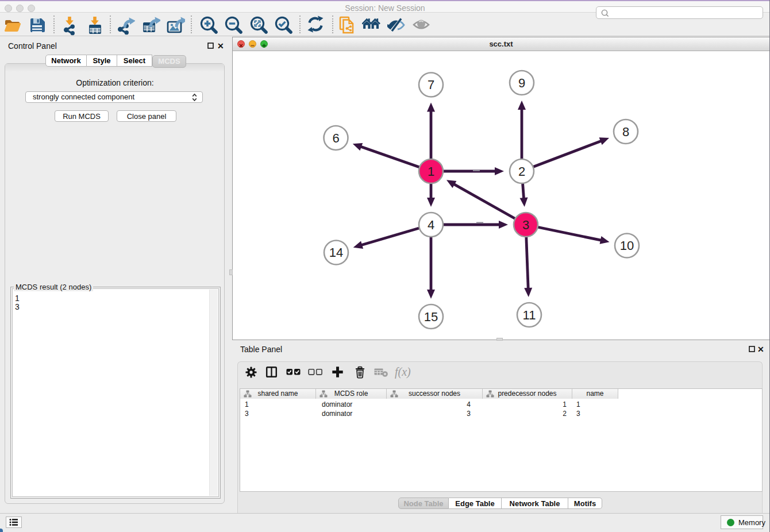 The image size is (770, 532). I want to click on svg-text: 7, so click(431, 85).